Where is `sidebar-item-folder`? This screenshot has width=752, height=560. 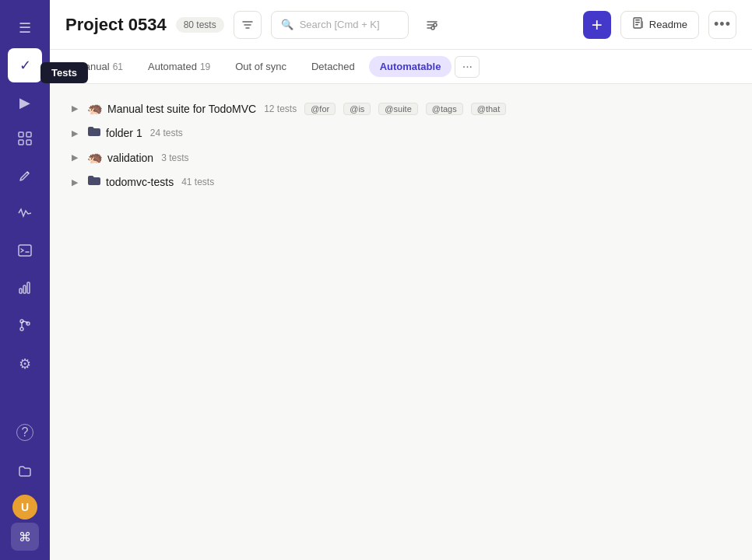
sidebar-item-folder is located at coordinates (25, 473).